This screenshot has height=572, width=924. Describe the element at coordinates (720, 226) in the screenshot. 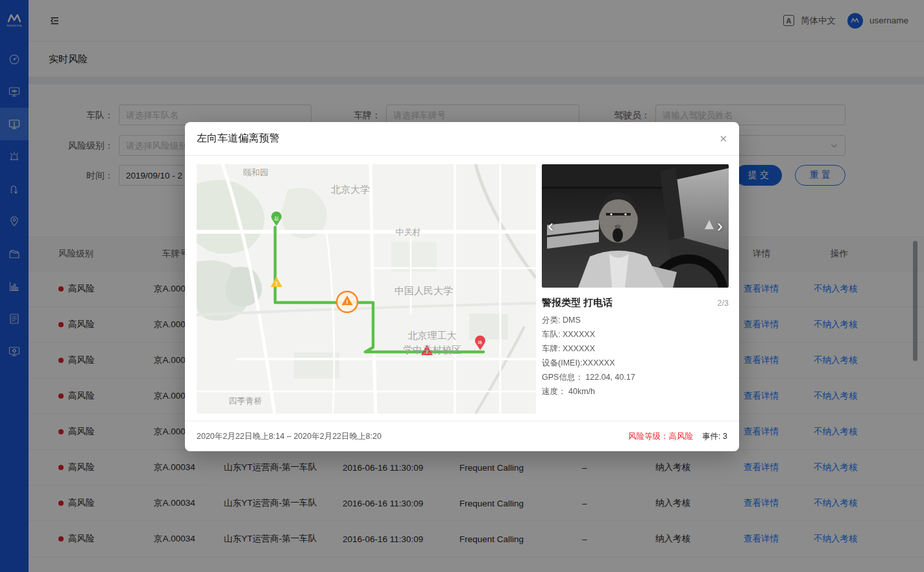

I see `carousel-next-icon: ›` at that location.